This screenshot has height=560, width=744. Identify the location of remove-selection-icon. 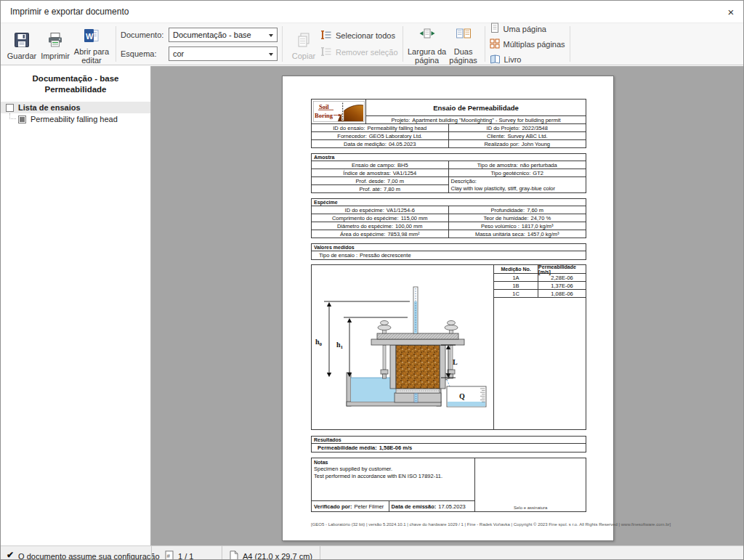
(326, 52).